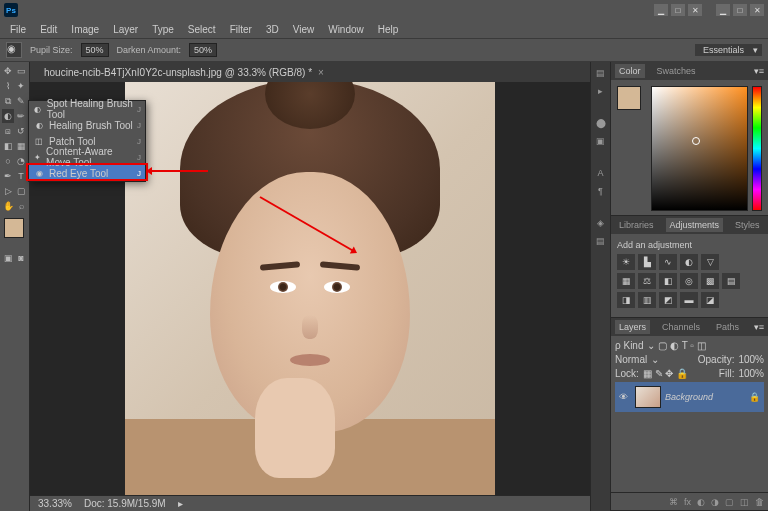  Describe the element at coordinates (601, 191) in the screenshot. I see `para-panel-icon: ¶` at that location.